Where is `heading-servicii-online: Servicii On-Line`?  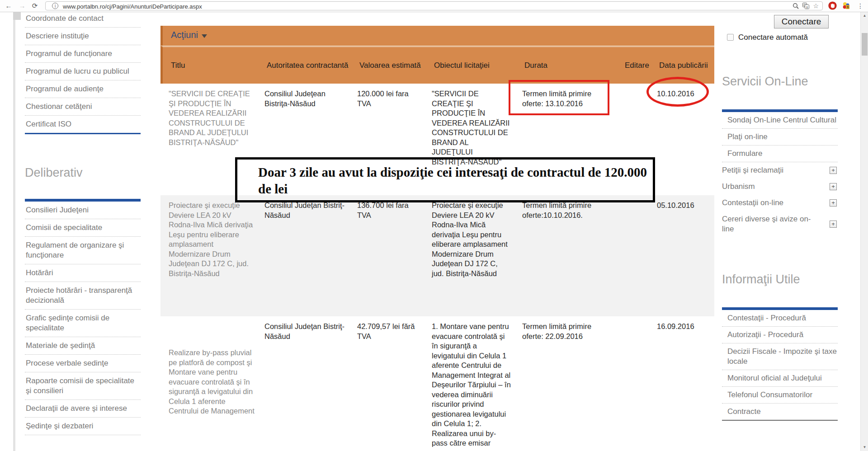 heading-servicii-online: Servicii On-Line is located at coordinates (780, 81).